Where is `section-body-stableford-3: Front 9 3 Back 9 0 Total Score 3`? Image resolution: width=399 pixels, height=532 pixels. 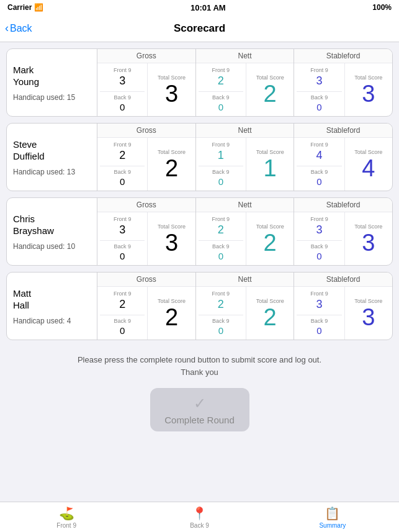
section-body-stableford-3: Front 9 3 Back 9 0 Total Score 3 is located at coordinates (343, 313).